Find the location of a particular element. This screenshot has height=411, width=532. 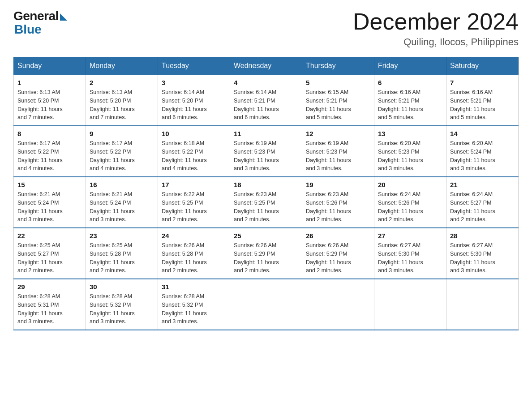

day-number: 31 is located at coordinates (194, 287).